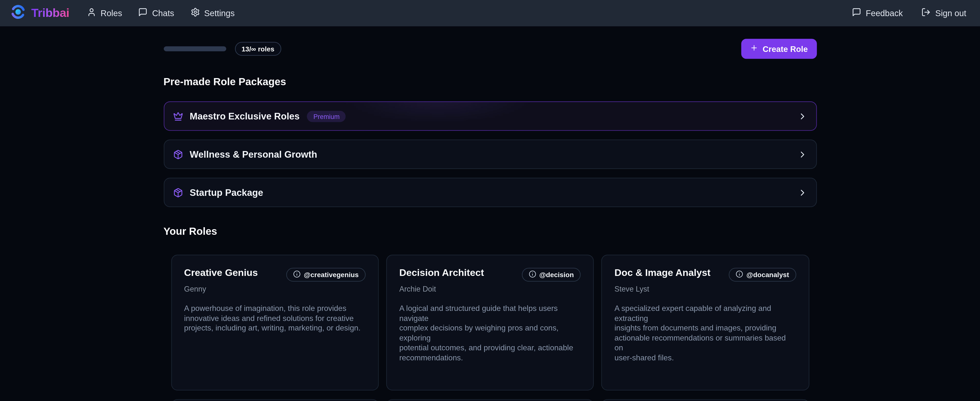  I want to click on role-title: Decision Architect, so click(442, 273).